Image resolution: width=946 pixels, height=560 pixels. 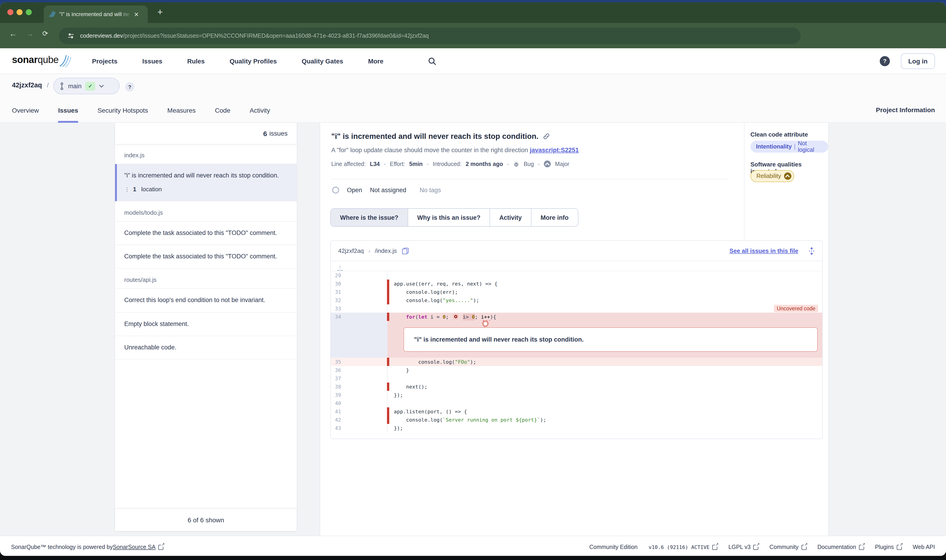 What do you see at coordinates (359, 292) in the screenshot?
I see `line-number: 31` at bounding box center [359, 292].